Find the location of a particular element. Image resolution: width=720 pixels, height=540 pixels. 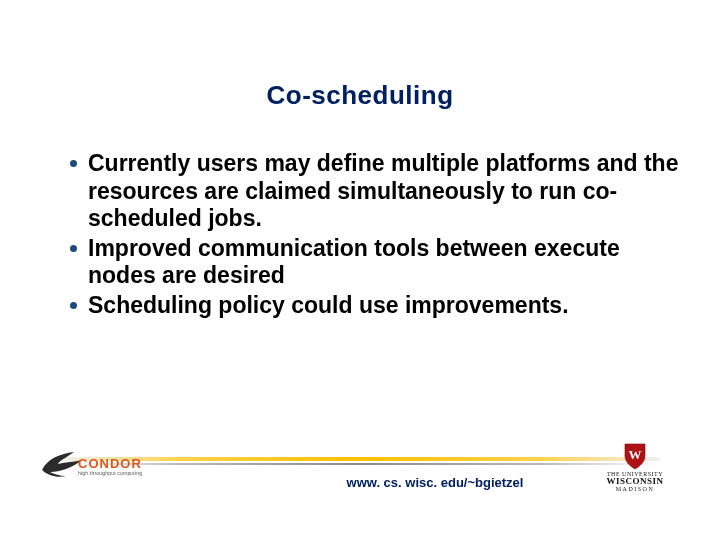

wisconsin-logo: W THE UNIVERSITY WISCONSIN MADISON is located at coordinates (635, 467).